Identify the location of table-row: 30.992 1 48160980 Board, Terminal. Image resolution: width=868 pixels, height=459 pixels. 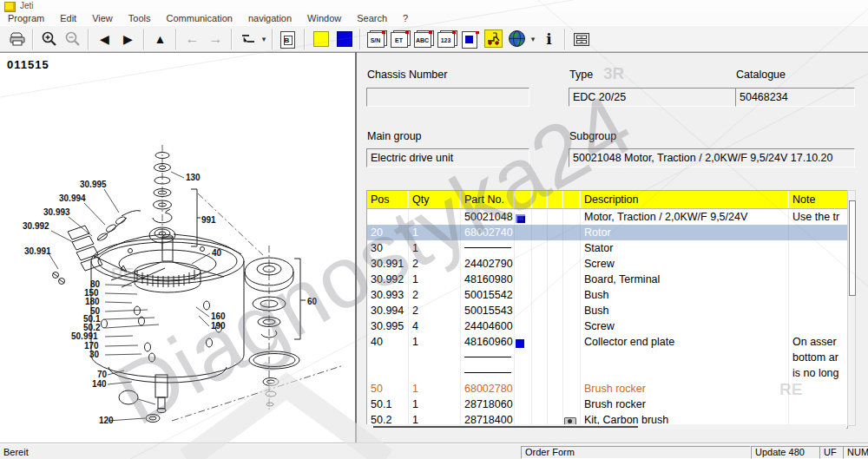
(608, 279).